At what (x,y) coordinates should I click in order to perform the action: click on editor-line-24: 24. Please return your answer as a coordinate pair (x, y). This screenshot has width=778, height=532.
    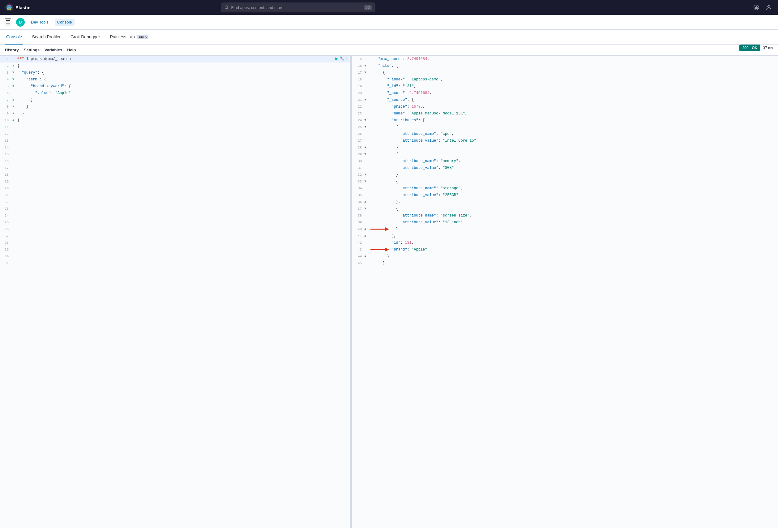
    Looking at the image, I should click on (175, 216).